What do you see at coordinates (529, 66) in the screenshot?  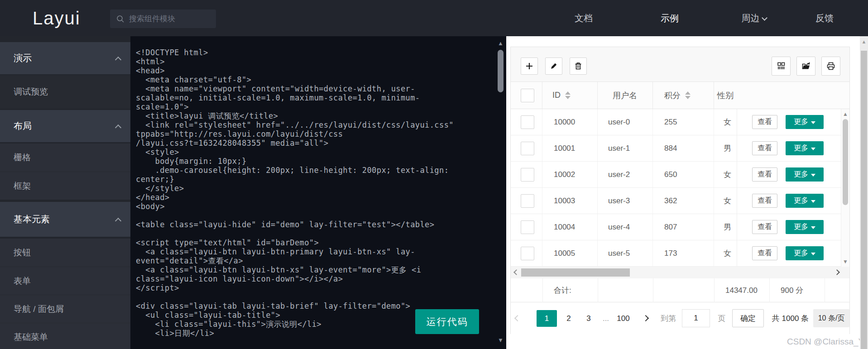 I see `add-button` at bounding box center [529, 66].